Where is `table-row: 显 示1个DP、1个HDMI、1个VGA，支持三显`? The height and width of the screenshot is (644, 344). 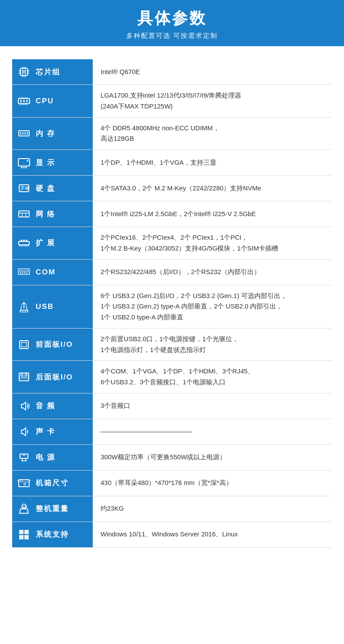 table-row: 显 示1个DP、1个HDMI、1个VGA，支持三显 is located at coordinates (172, 163).